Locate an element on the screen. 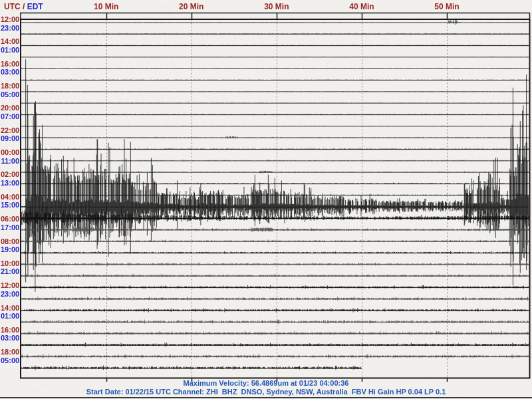  edt-label: EDT is located at coordinates (35, 7).